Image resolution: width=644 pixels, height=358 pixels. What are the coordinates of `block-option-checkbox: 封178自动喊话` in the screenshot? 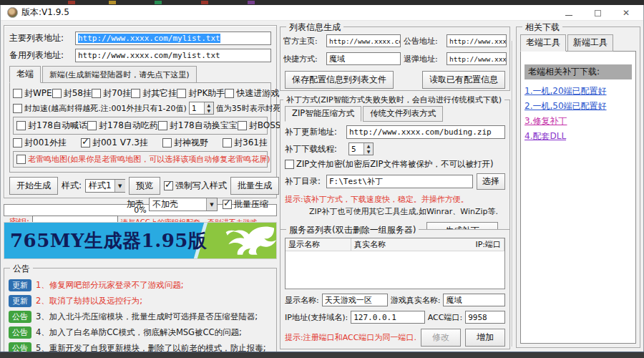 It's located at (52, 126).